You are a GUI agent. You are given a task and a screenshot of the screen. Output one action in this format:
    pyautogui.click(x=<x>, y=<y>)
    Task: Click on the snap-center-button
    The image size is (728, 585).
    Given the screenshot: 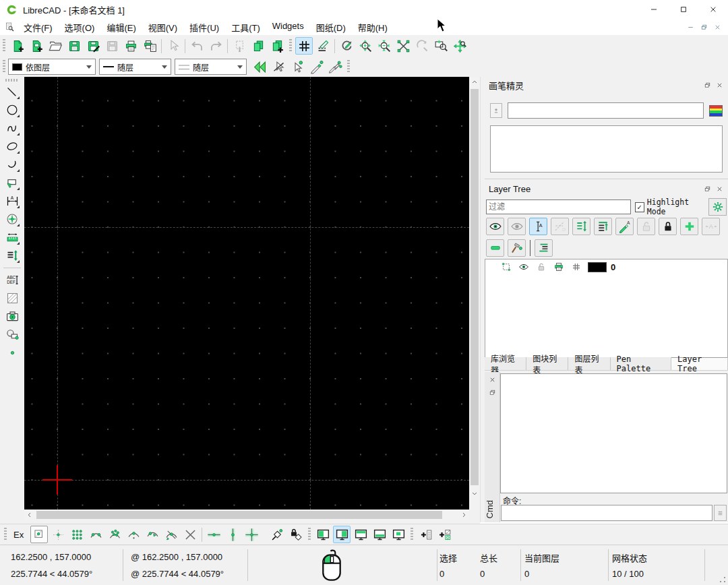 What is the action you would take?
    pyautogui.click(x=115, y=534)
    